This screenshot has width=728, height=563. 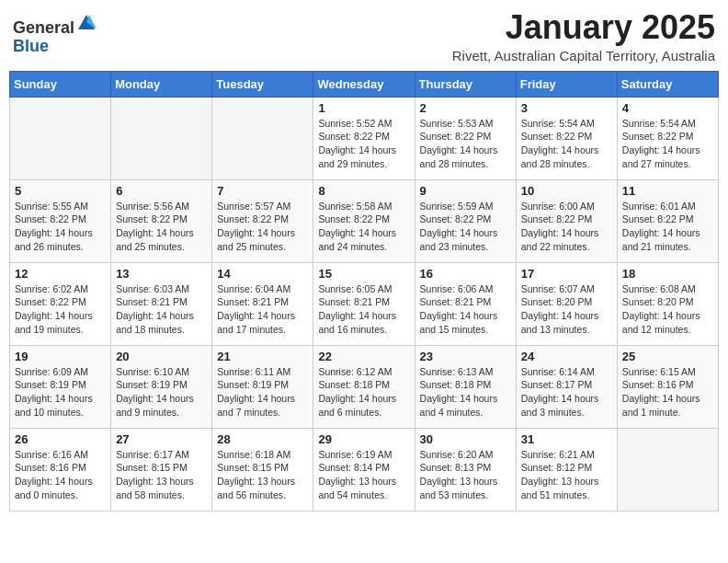 What do you see at coordinates (667, 109) in the screenshot?
I see `day-number: 4` at bounding box center [667, 109].